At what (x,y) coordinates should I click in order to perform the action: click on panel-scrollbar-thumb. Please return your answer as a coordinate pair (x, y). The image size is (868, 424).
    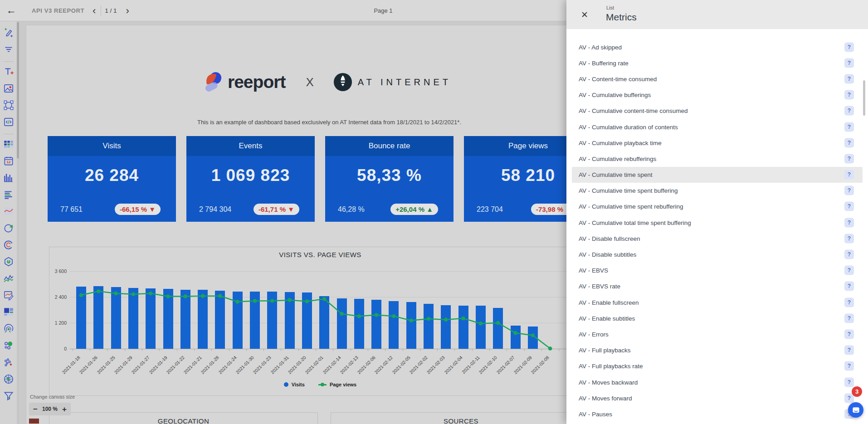
    Looking at the image, I should click on (864, 98).